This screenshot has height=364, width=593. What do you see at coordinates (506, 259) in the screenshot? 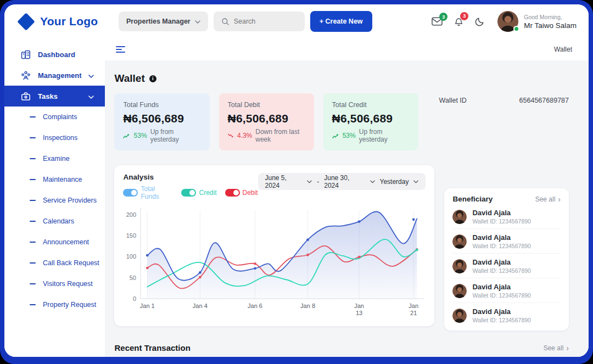
I see `beneficiary-card: Beneficiary See all › David AjalaWallet …` at bounding box center [506, 259].